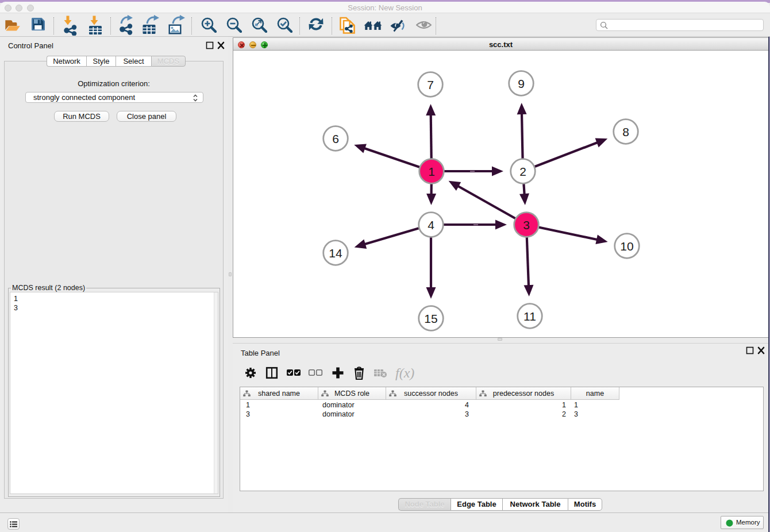 This screenshot has width=770, height=532. Describe the element at coordinates (336, 253) in the screenshot. I see `svg-text: 14` at that location.